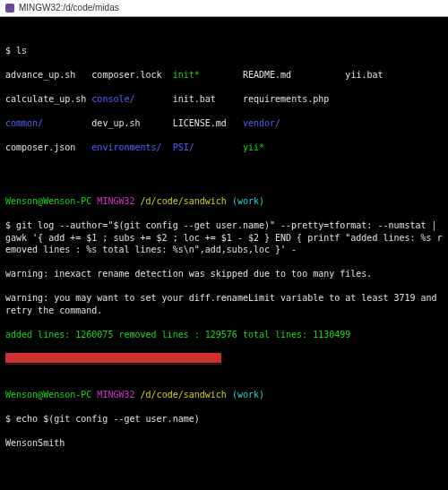 This screenshot has width=448, height=490. What do you see at coordinates (224, 124) in the screenshot?
I see `ls-row: common/ dev_up.sh LICENSE.md vendor/` at bounding box center [224, 124].